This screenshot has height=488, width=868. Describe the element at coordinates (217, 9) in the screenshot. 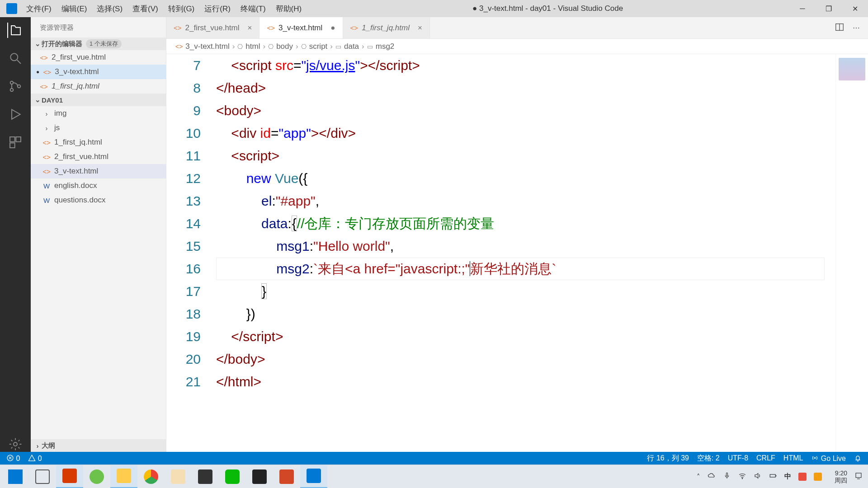

I see `menu-run: 运行(R)` at that location.